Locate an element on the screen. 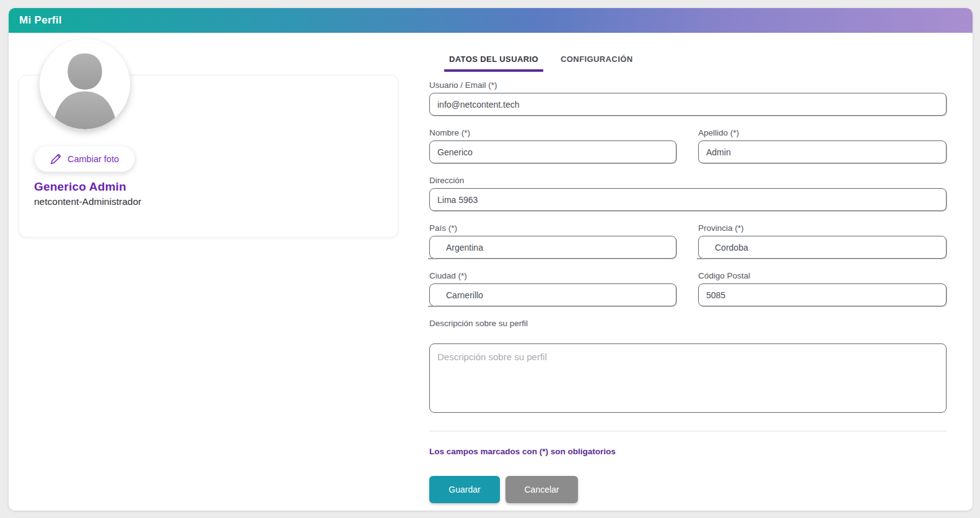 This screenshot has width=980, height=518. apellido-field is located at coordinates (823, 152).